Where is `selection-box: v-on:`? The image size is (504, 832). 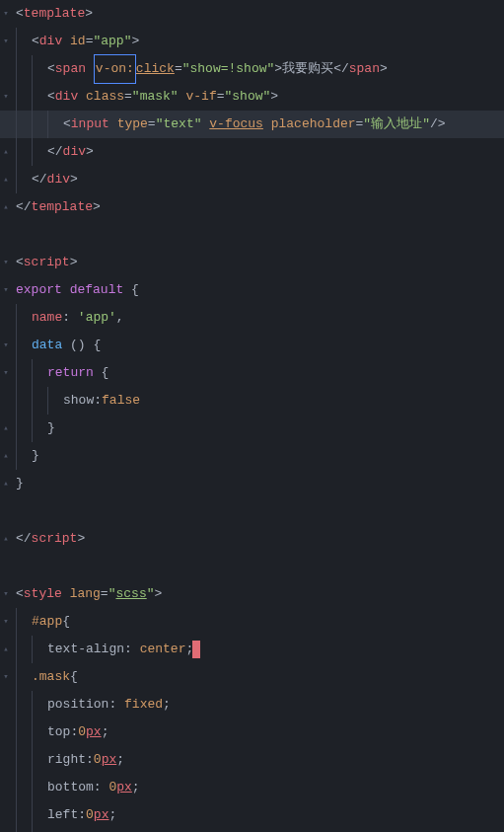
selection-box: v-on: is located at coordinates (114, 69).